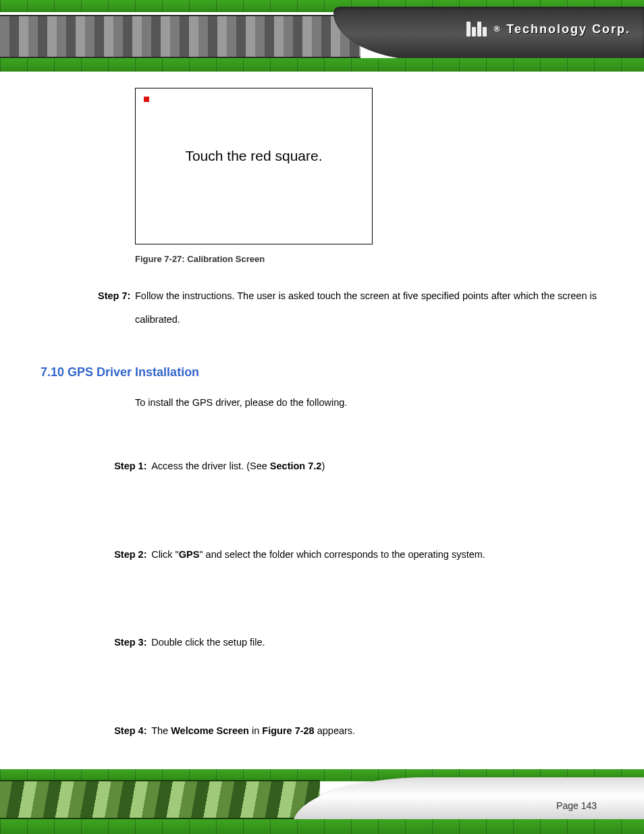  I want to click on page-header-decoration: ® Technology Corp., so click(322, 37).